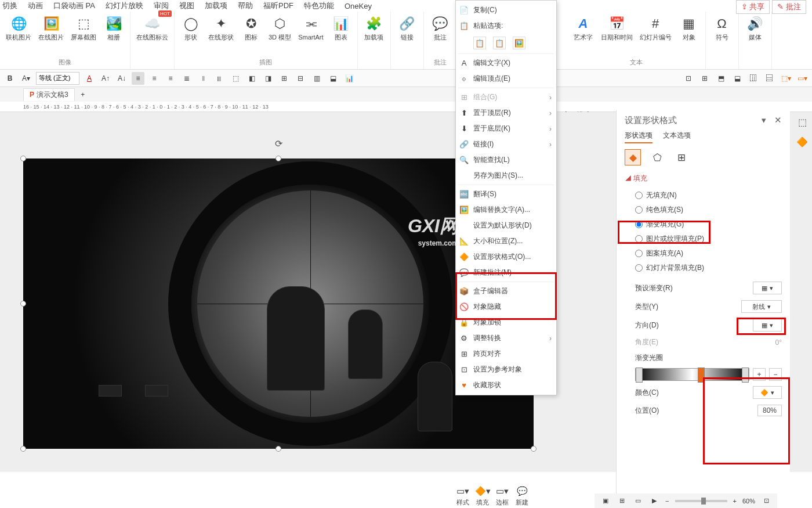  Describe the element at coordinates (705, 78) in the screenshot. I see `align-tool-2: ⊞` at that location.